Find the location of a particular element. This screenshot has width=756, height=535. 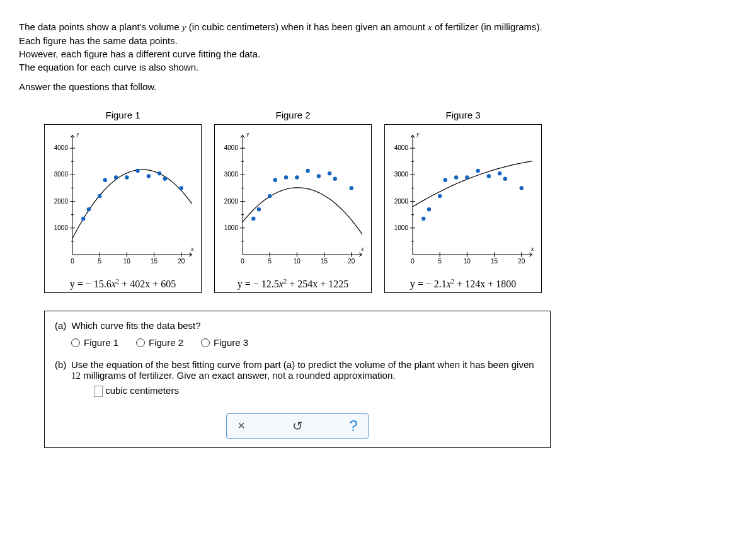

problem-intro: The data points show a plant's volume y … is located at coordinates (378, 57).